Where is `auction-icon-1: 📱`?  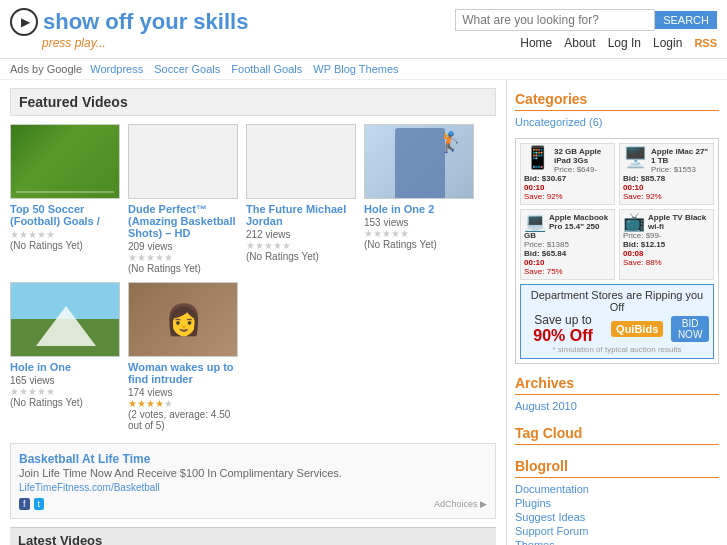
auction-icon-1: 📱 is located at coordinates (538, 158).